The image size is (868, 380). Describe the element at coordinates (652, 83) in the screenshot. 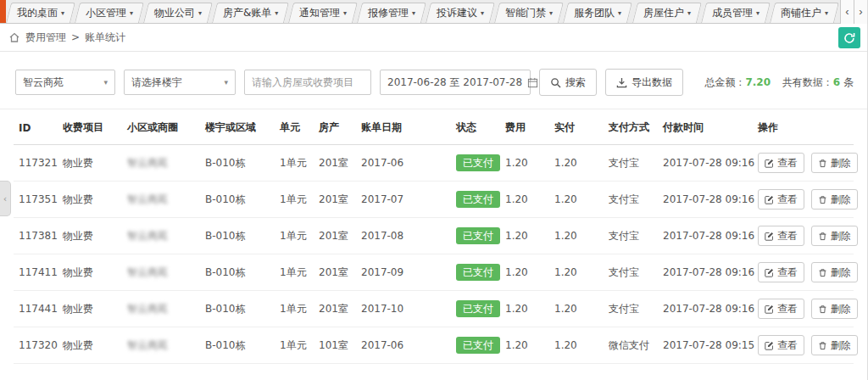

I see `export-button-label: 导出数据` at that location.